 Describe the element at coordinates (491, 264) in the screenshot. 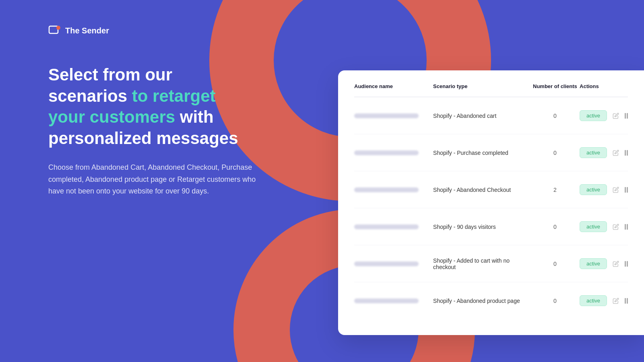

I see `table-row: Shopify - Added to cart with no checkout…` at that location.